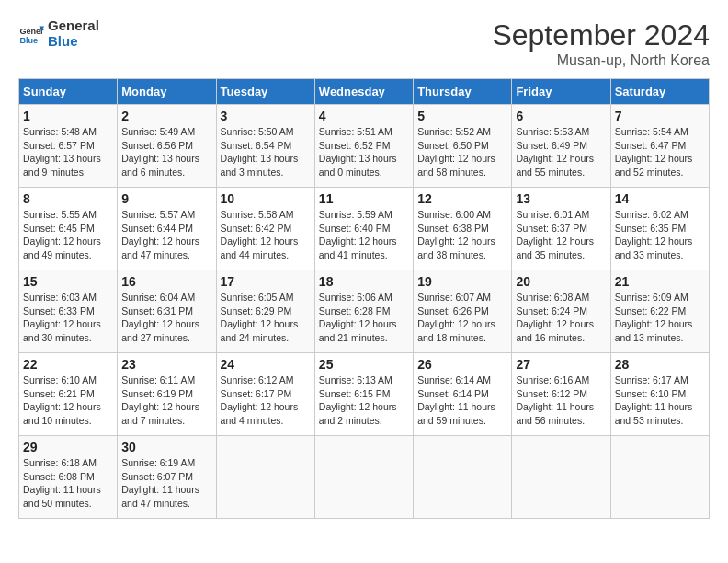 The image size is (728, 563). Describe the element at coordinates (166, 401) in the screenshot. I see `day-info: Sunrise: 6:11 AM Sunset: 6:19 PM Dayligh…` at that location.